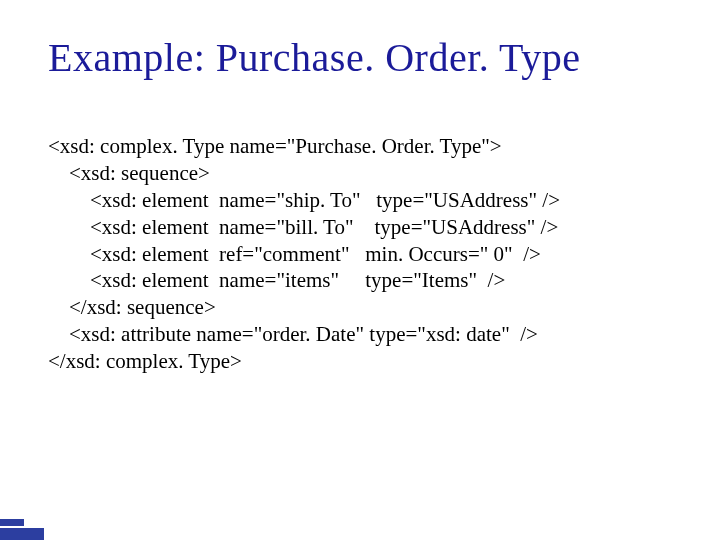 This screenshot has height=540, width=720. What do you see at coordinates (303, 227) in the screenshot?
I see `code-line: <xsd: element name="bill. To" type="USAd…` at bounding box center [303, 227].